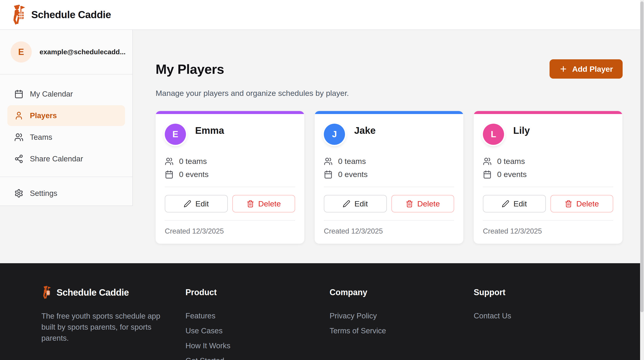  I want to click on player-card-jake: J Jake 0 teams 0 events, so click(389, 178).